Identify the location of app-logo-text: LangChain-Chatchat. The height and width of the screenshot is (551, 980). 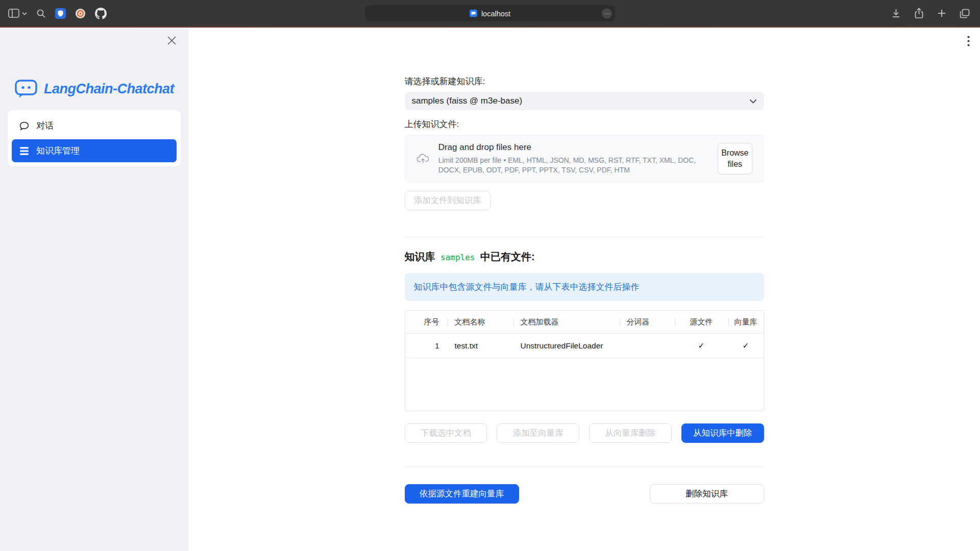
(109, 89).